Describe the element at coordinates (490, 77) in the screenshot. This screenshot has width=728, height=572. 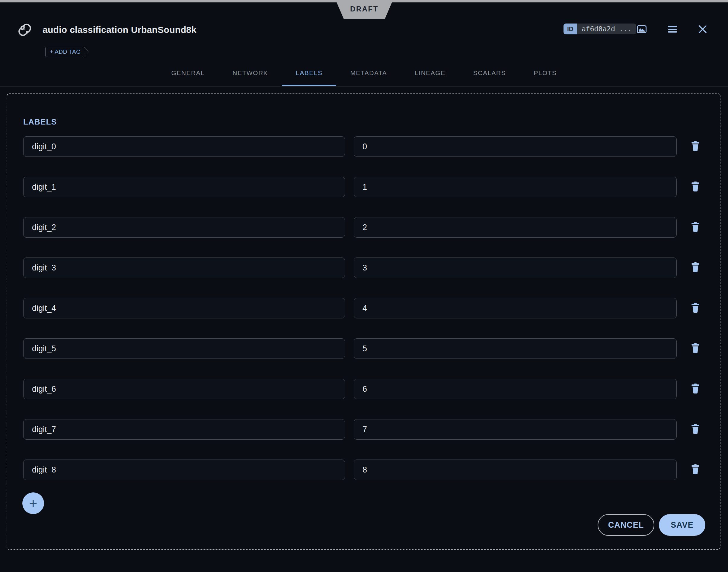
I see `tab-scalars: SCALARS` at that location.